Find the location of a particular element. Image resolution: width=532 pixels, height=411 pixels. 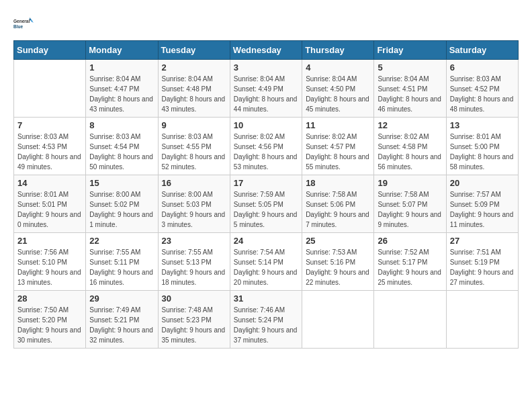

day-number: 31 is located at coordinates (266, 298).